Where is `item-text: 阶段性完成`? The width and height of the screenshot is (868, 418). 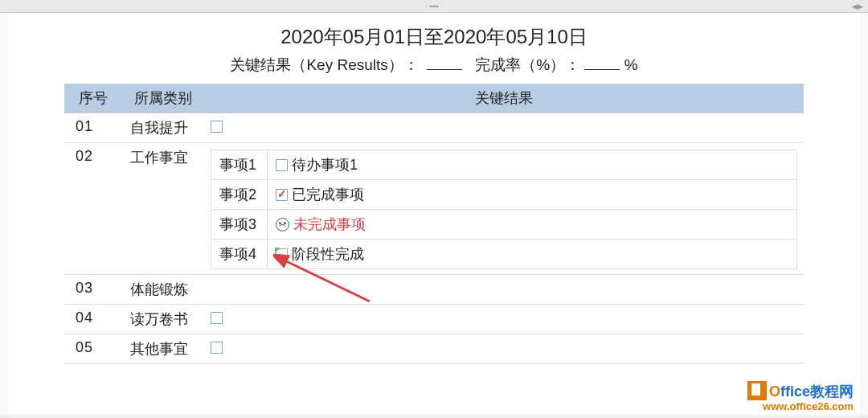
item-text: 阶段性完成 is located at coordinates (328, 254).